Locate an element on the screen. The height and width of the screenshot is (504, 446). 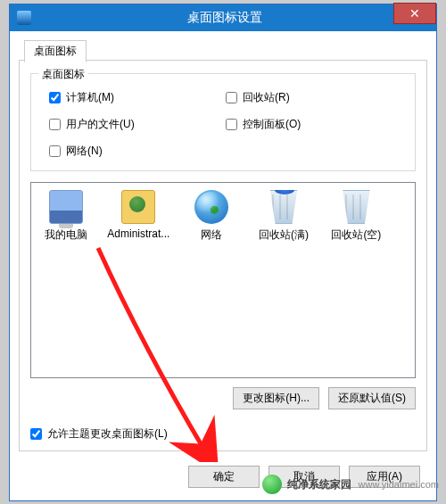
checkbox-row-control: 控制面板(O) is located at coordinates (263, 125).